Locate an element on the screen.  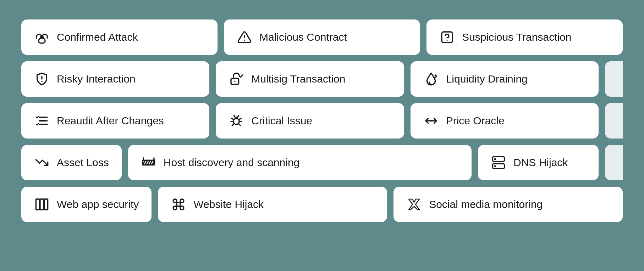
row-1: Confirmed Attack Malicious Contract Su is located at coordinates (322, 37).